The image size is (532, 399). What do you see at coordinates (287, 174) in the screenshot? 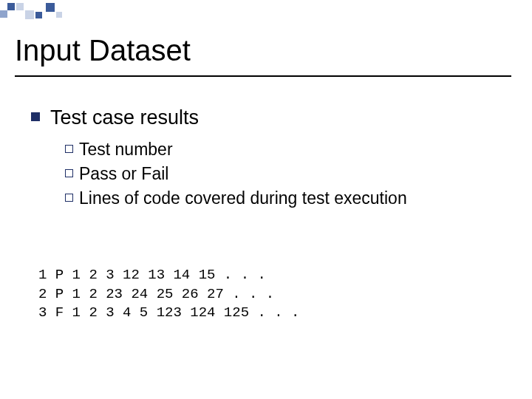
I see `list-item: Pass or Fail` at bounding box center [287, 174].